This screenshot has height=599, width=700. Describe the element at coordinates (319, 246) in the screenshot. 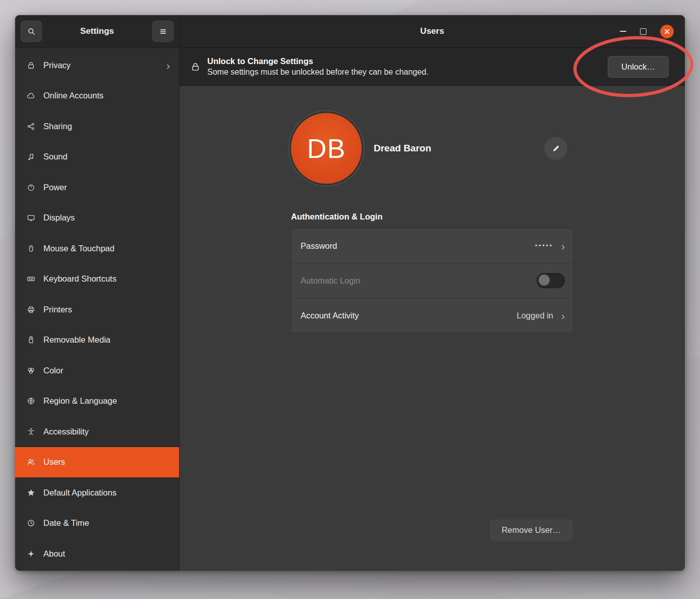

I see `password-label: Password` at that location.